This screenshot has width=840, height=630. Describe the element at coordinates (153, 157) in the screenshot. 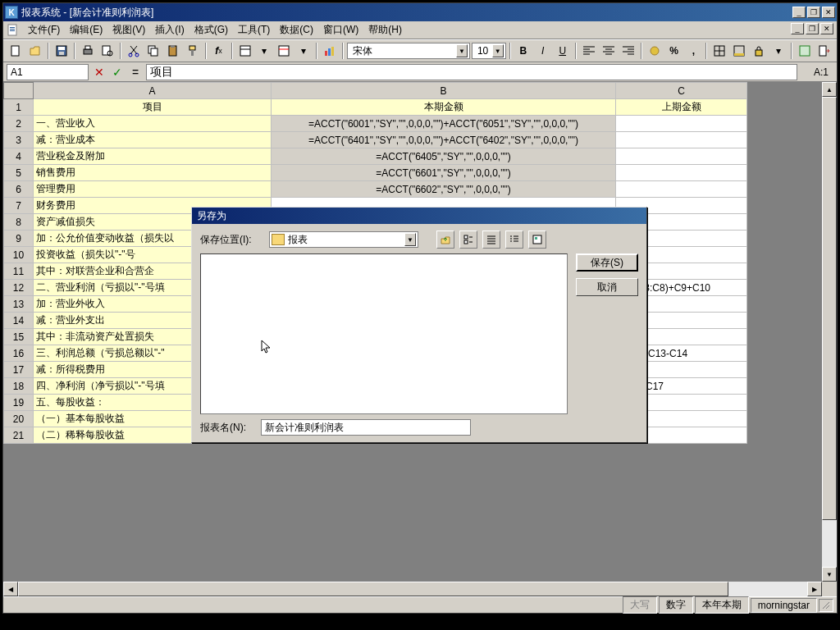

I see `cell: 营业税金及附加` at that location.